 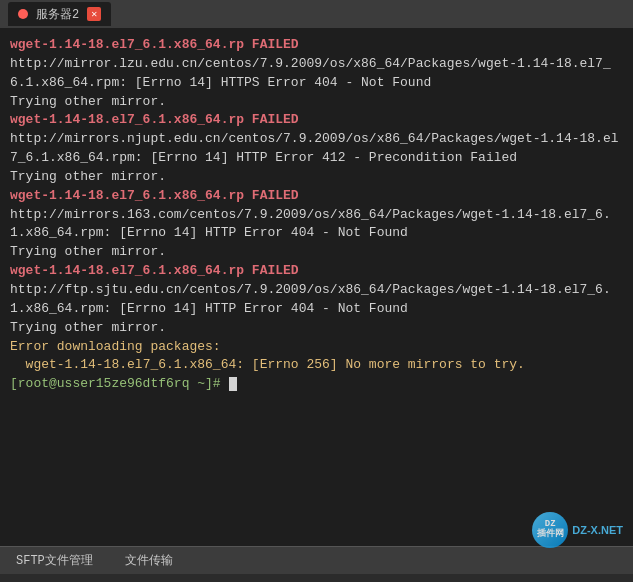 I want to click on watermark: DZ插件网 DZ-X.NET, so click(x=578, y=530).